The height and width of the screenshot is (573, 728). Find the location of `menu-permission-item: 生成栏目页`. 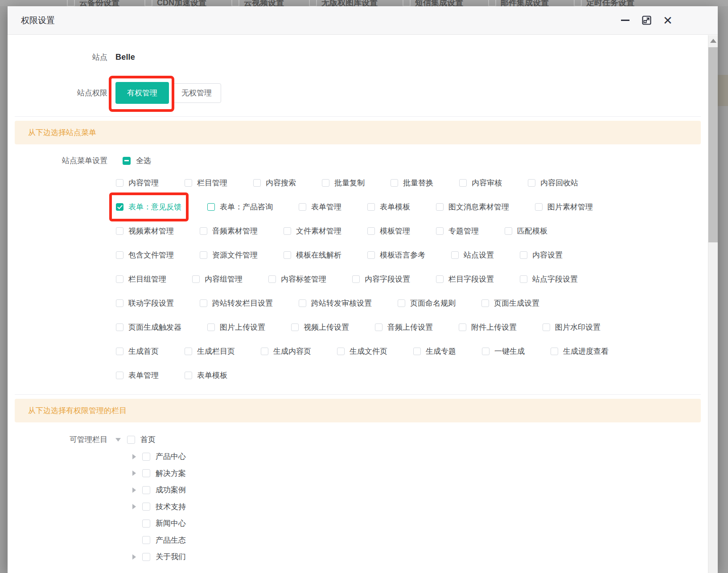

menu-permission-item: 生成栏目页 is located at coordinates (210, 351).